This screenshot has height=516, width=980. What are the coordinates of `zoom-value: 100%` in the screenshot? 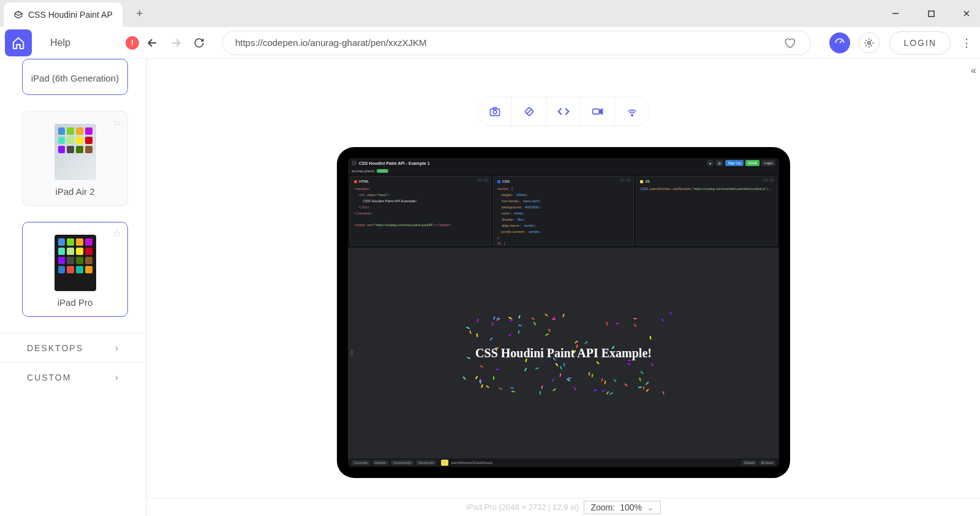 It's located at (631, 507).